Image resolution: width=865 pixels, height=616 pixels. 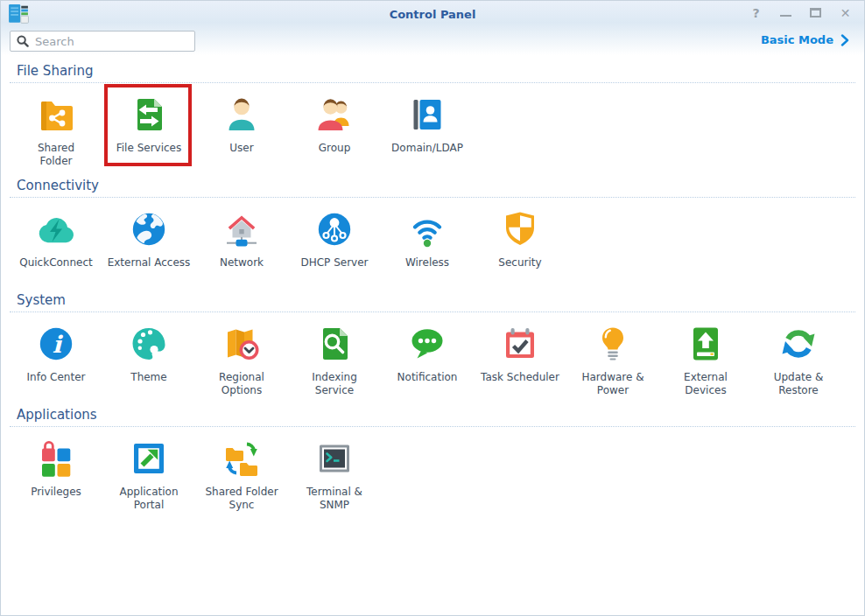 What do you see at coordinates (797, 40) in the screenshot?
I see `basic-mode-label: Basic Mode` at bounding box center [797, 40].